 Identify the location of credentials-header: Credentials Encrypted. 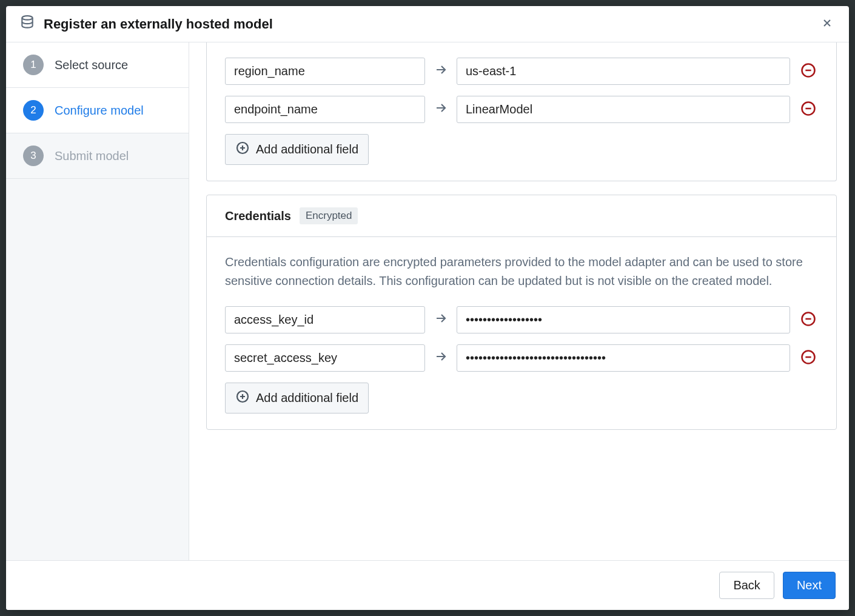
(491, 216).